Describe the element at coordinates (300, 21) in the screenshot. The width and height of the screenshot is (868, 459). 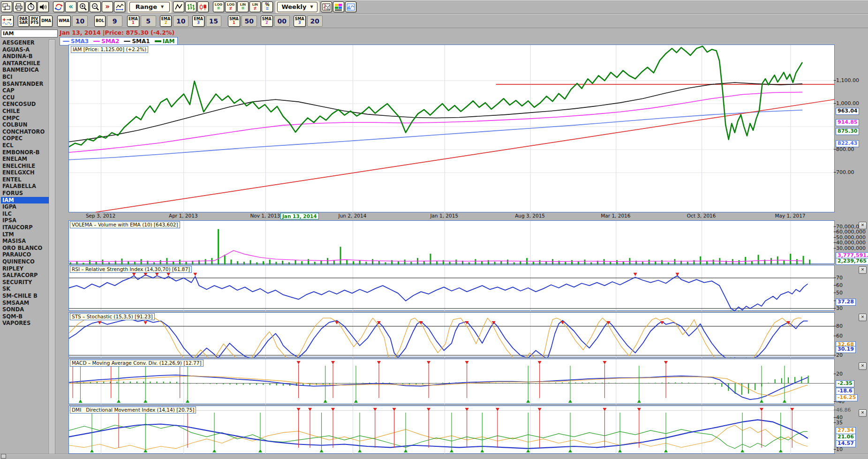
I see `indicator-button-sma3: SMA3` at that location.